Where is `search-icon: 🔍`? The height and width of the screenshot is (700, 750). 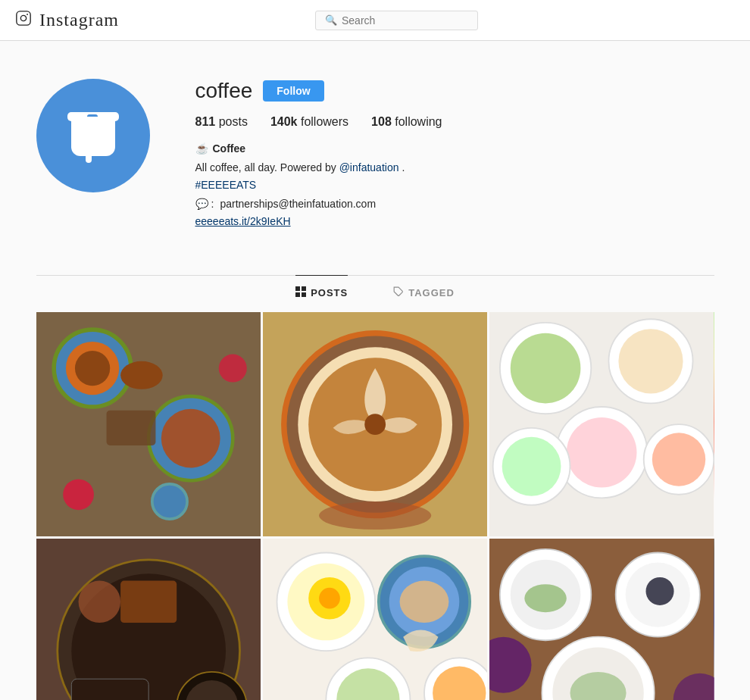
search-icon: 🔍 is located at coordinates (331, 20).